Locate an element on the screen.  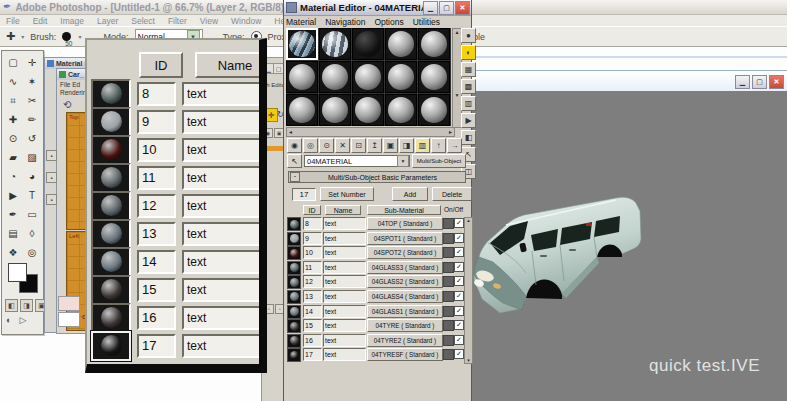
get-material-icon: ◉ is located at coordinates (294, 146).